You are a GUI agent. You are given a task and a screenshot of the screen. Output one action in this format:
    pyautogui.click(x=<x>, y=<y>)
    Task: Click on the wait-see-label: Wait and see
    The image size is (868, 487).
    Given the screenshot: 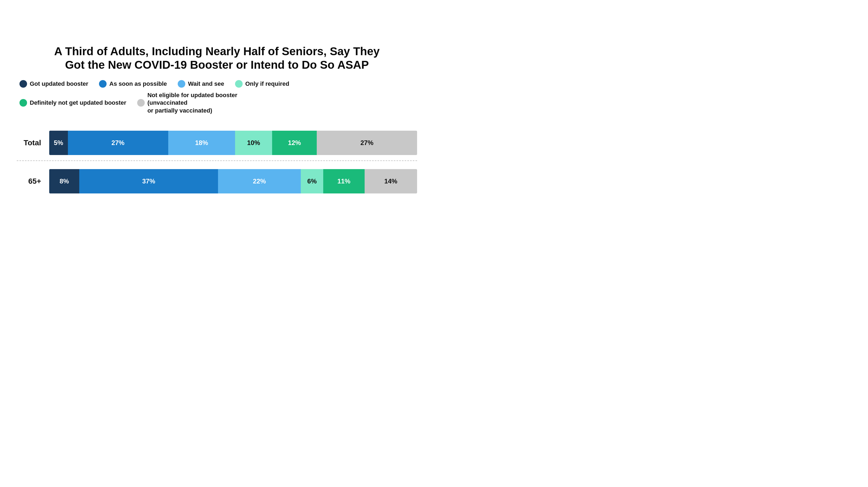 What is the action you would take?
    pyautogui.click(x=206, y=84)
    